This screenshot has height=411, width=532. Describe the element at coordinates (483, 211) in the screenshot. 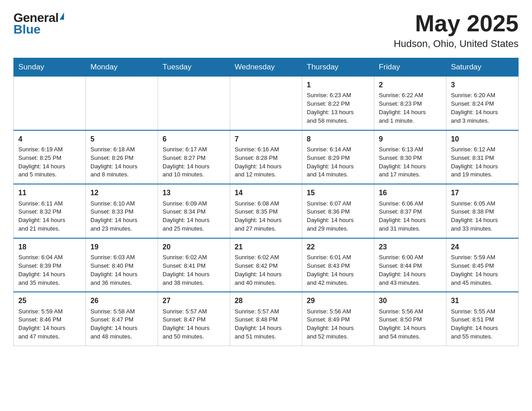

I see `calendar-cell: 17Sunrise: 6:05 AMSunset: 8:38 PMDayligh…` at that location.